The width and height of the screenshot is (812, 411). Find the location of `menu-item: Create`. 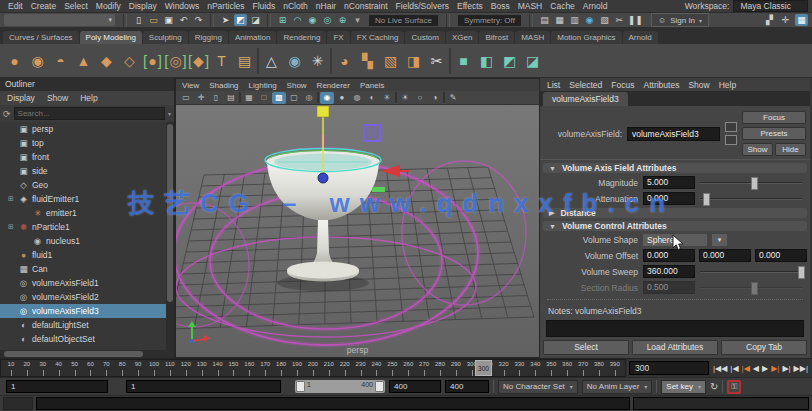

menu-item: Create is located at coordinates (44, 6).